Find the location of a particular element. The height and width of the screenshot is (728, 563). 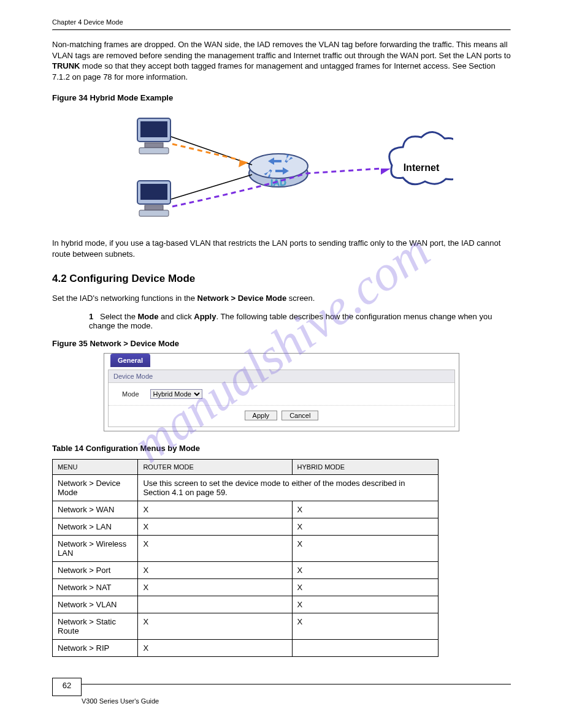

table-14-caption: Table 14 Configuration Menus by Mode is located at coordinates (282, 449).